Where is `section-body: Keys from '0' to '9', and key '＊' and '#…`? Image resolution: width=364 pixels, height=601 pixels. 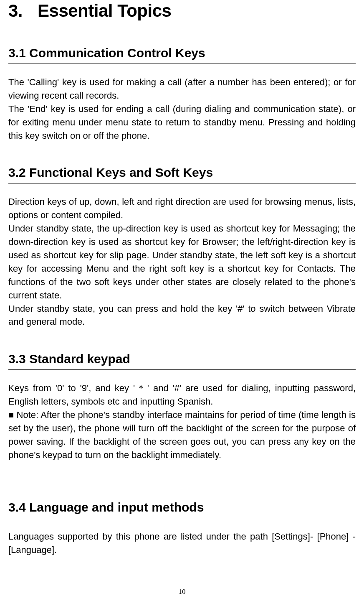 section-body: Keys from '0' to '9', and key '＊' and '#… is located at coordinates (182, 421).